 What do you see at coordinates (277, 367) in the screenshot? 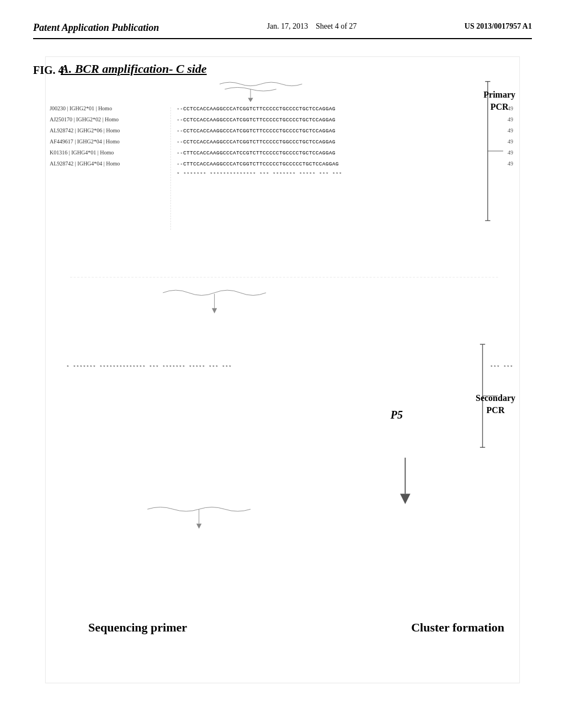
I see `sec-stars-data: * ******* ************** *** ******* ***…` at bounding box center [277, 367].